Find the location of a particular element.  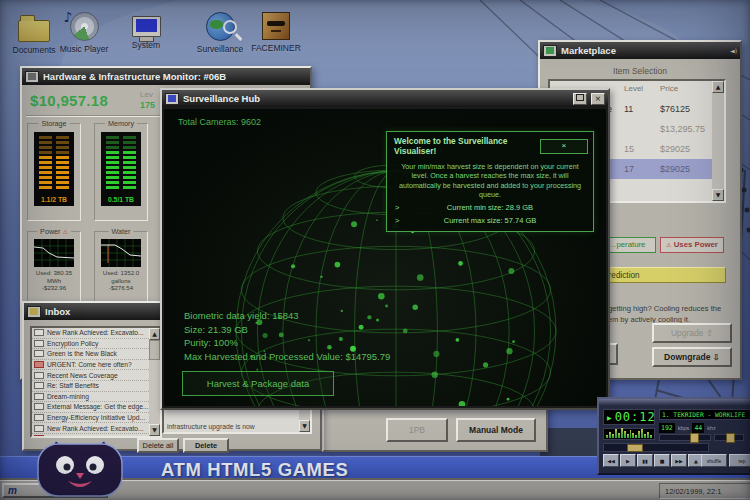

disabled-mode-button: 1PB is located at coordinates (417, 430).